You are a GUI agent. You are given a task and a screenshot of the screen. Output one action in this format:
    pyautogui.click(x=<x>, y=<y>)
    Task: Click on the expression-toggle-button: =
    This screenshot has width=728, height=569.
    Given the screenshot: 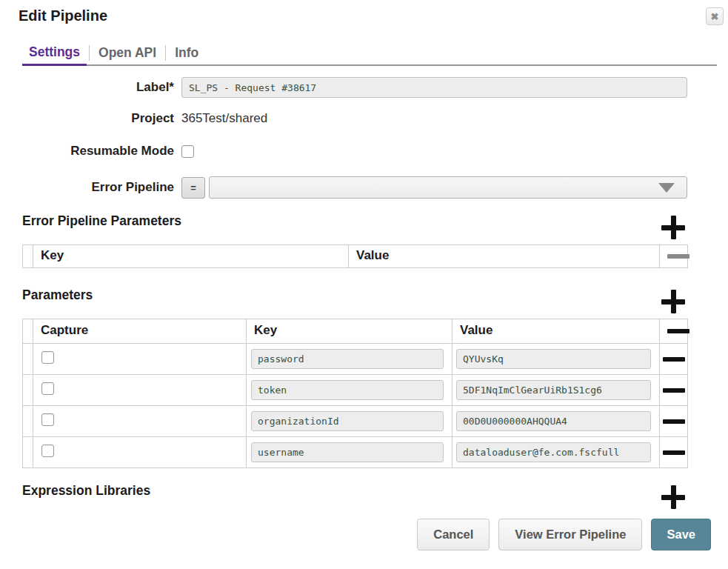 What is the action you would take?
    pyautogui.click(x=193, y=188)
    